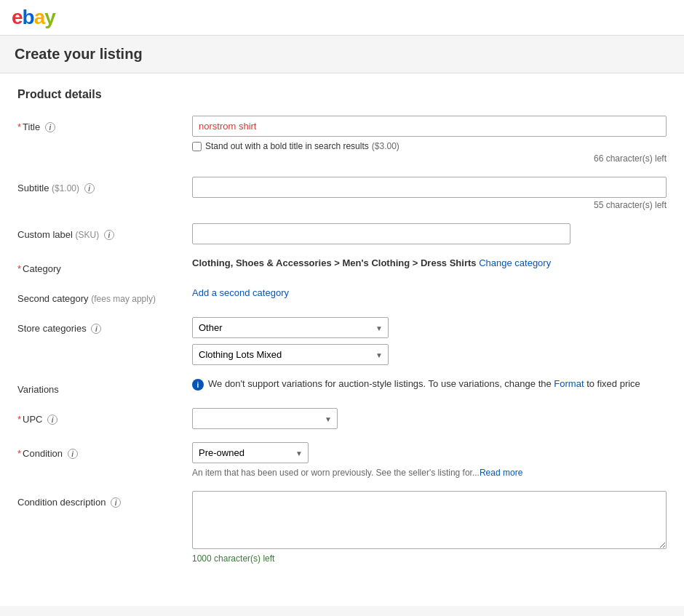 The image size is (684, 616). Describe the element at coordinates (240, 292) in the screenshot. I see `add-second-category-link: Add a second category` at that location.